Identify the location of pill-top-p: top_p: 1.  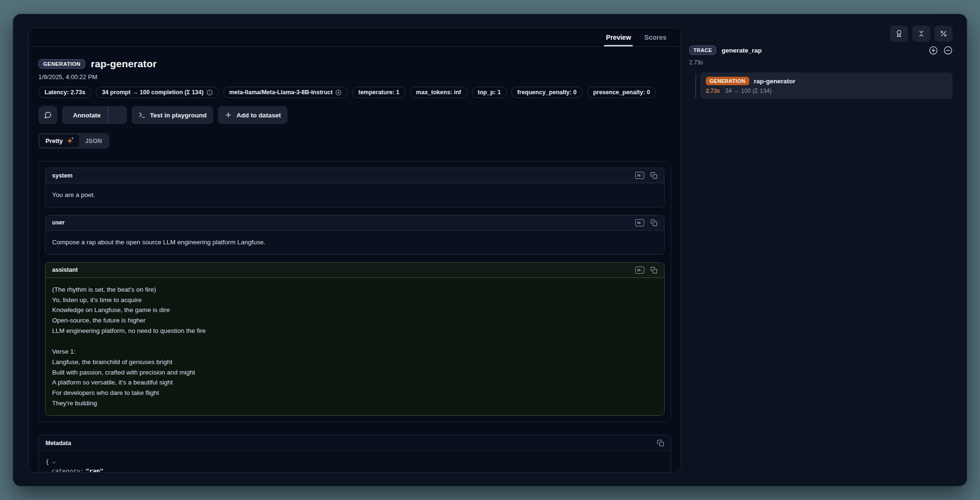
(490, 92).